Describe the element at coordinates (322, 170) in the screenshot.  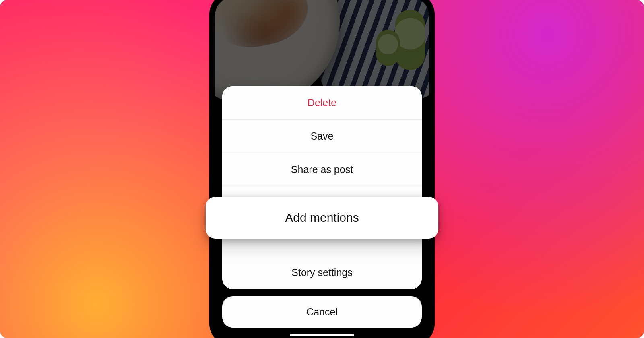
I see `action-share-as-post-label: Share as post` at that location.